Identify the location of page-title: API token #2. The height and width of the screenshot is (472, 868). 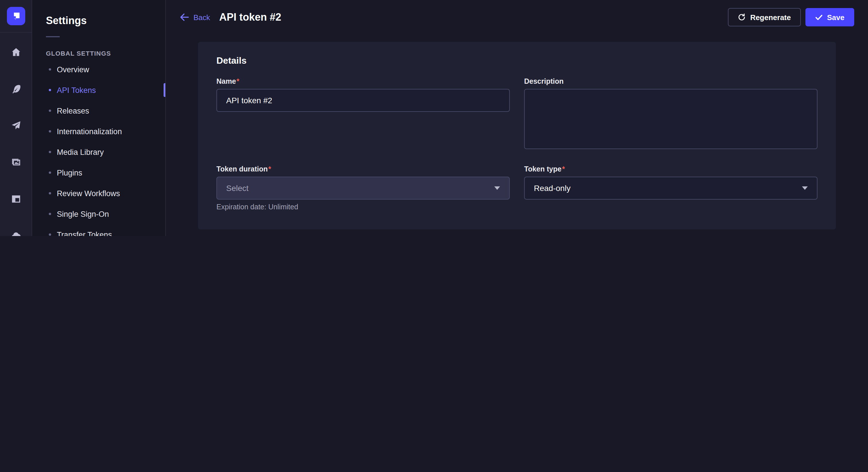
(250, 17).